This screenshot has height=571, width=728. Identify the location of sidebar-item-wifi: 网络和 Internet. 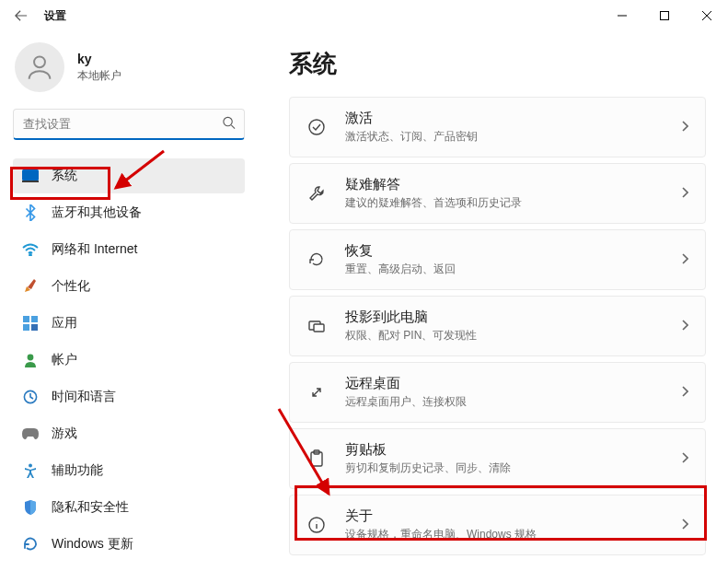
(129, 250).